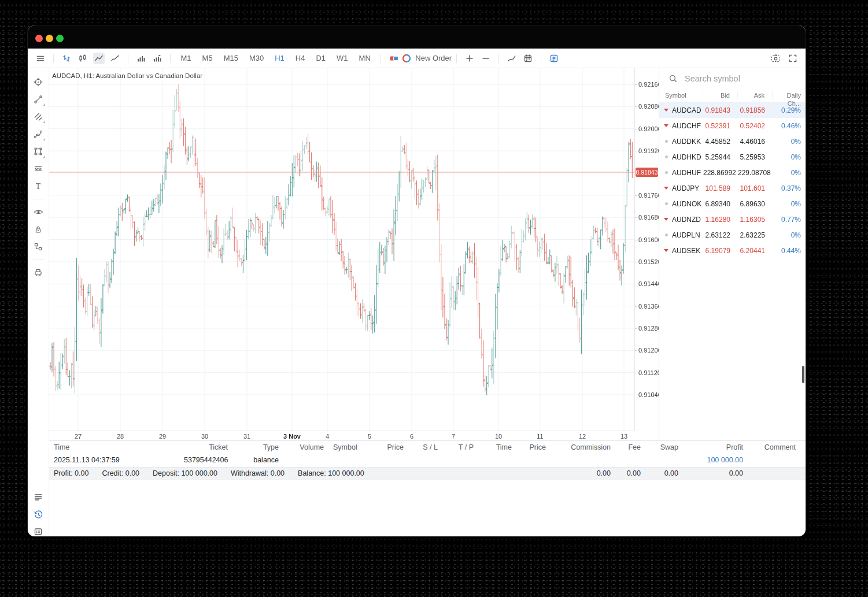  What do you see at coordinates (38, 514) in the screenshot?
I see `history-tab` at bounding box center [38, 514].